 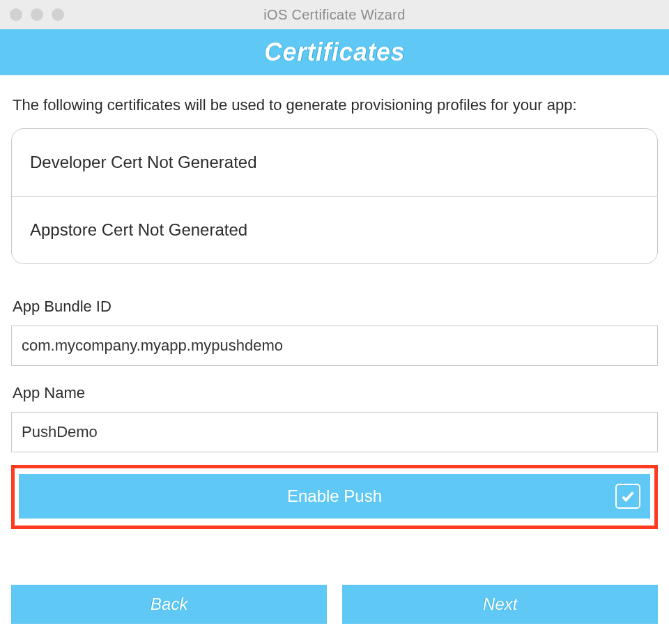 I want to click on checkbox-icon, so click(x=628, y=496).